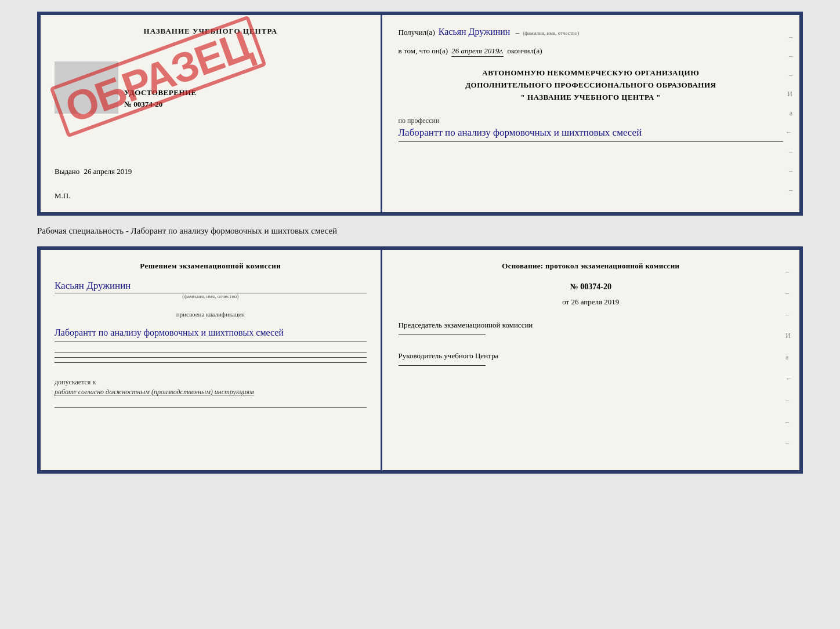  I want to click on ot-date: 26 апреля 2019, so click(595, 301).